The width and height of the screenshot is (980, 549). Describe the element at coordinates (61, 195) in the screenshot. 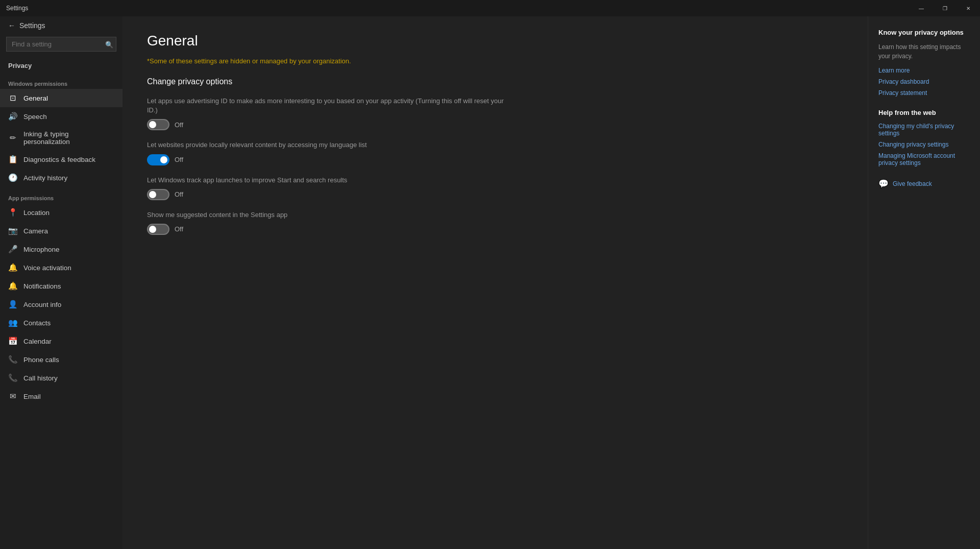

I see `app-permissions-label: App permissions` at that location.